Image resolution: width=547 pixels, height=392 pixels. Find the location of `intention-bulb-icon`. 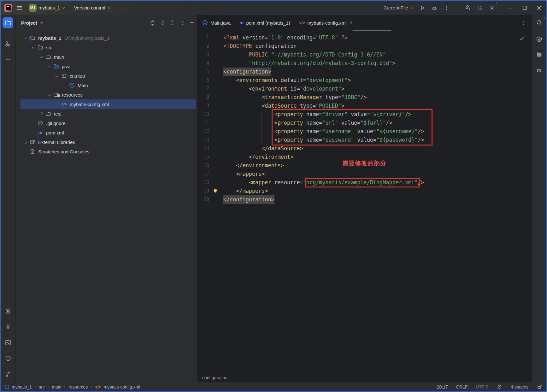

intention-bulb-icon is located at coordinates (216, 191).